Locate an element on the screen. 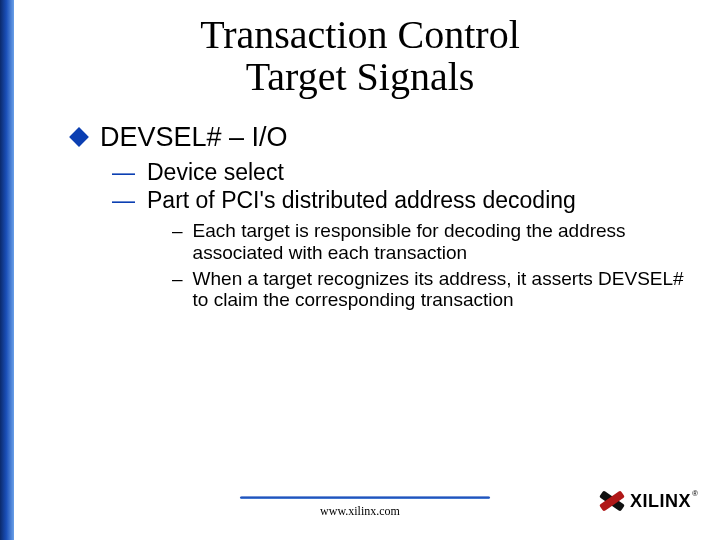 This screenshot has height=540, width=720. bullet-level-1: DEVSEL# – I/O is located at coordinates (386, 138).